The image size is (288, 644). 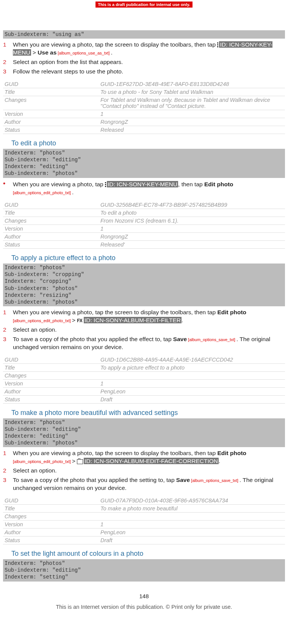 I want to click on meta-value: To edit a photo, so click(x=192, y=213).